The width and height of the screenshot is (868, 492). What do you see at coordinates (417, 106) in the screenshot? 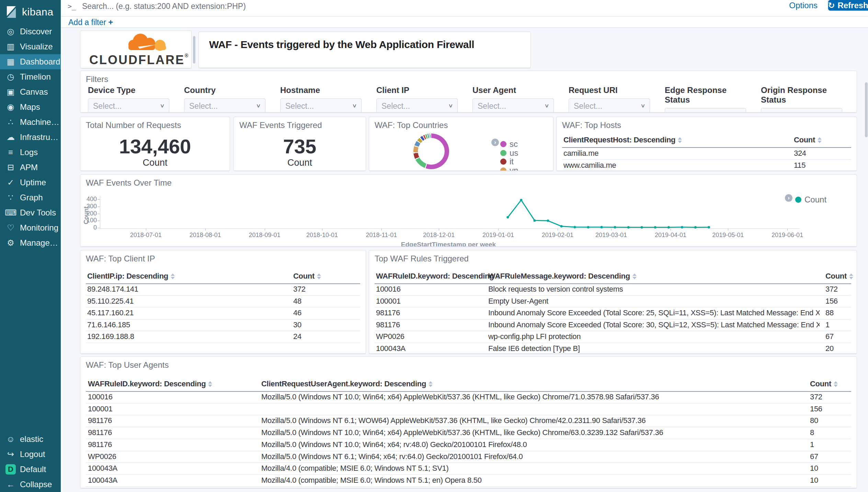
I see `filter-select-client-ip: Select...∨` at bounding box center [417, 106].